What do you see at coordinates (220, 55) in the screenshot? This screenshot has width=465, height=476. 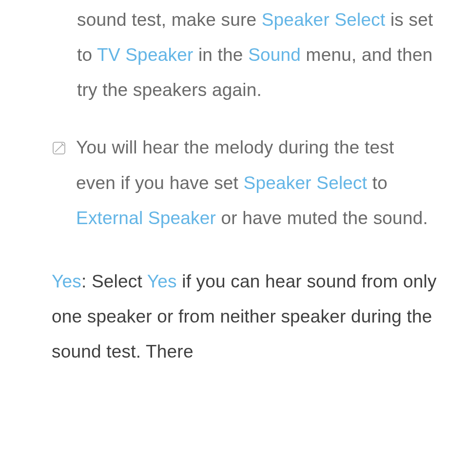 I see `text-fragment: in the` at bounding box center [220, 55].